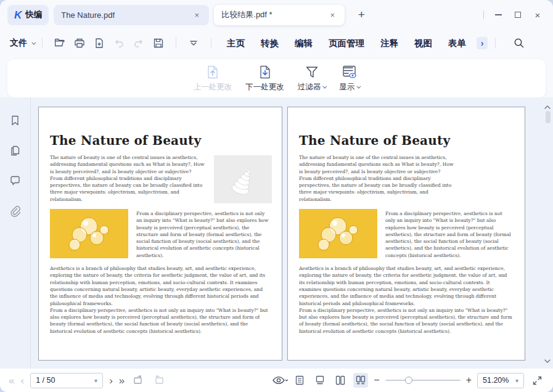  Describe the element at coordinates (408, 381) in the screenshot. I see `view-zoom-controls: − + 51.20% ▾` at that location.